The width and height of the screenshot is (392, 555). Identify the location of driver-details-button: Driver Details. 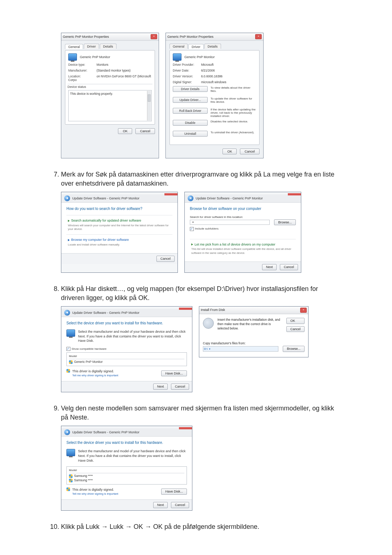
(190, 89).